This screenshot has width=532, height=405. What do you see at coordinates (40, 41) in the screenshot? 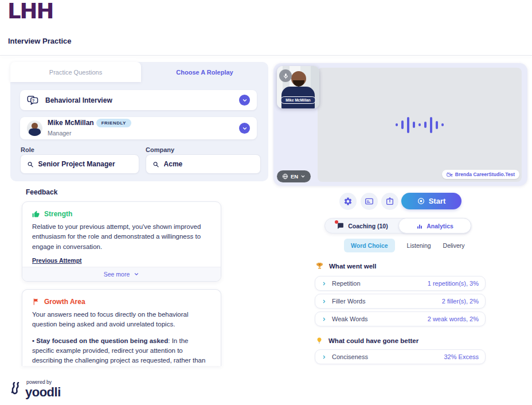
I see `page-title: Interview Practice` at bounding box center [40, 41].